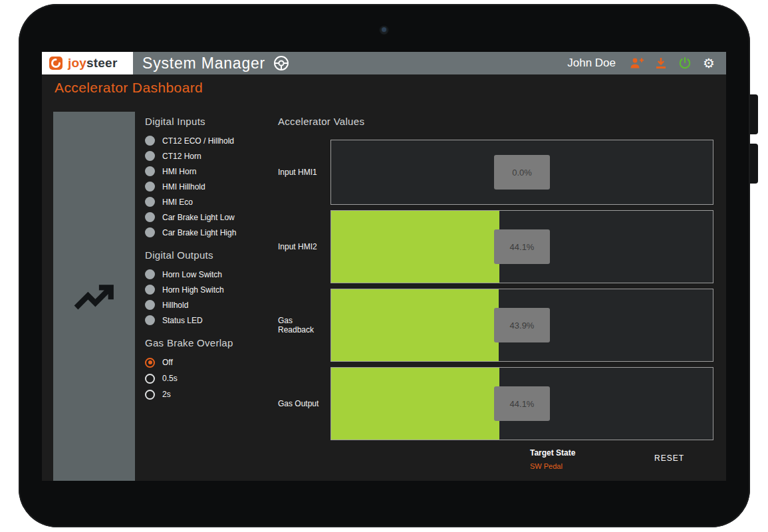 The width and height of the screenshot is (768, 532). I want to click on radio-option-0-5s: 0.5s, so click(211, 378).